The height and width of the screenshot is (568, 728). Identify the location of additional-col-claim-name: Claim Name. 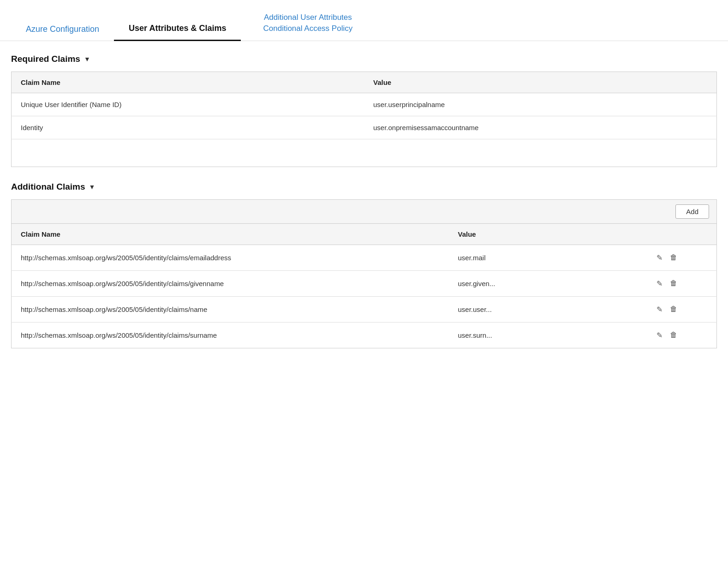
(230, 234).